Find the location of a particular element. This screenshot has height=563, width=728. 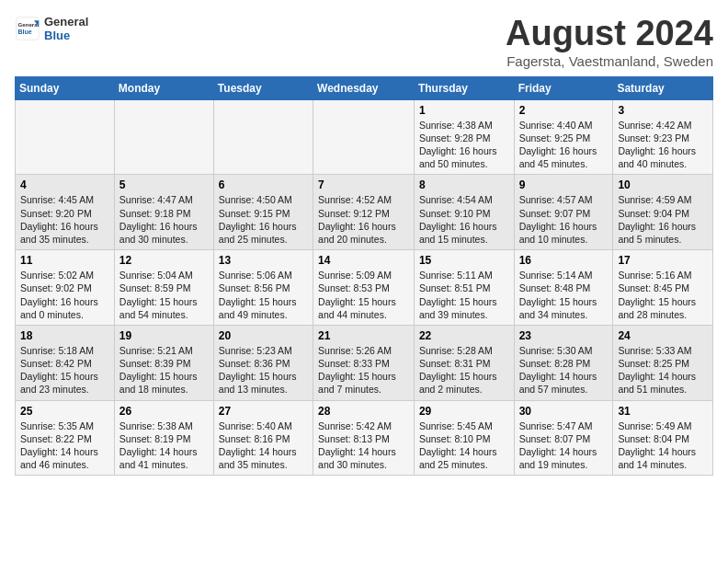

day-info: Sunrise: 4:50 AM Sunset: 9:15 PM Dayligh… is located at coordinates (263, 219).